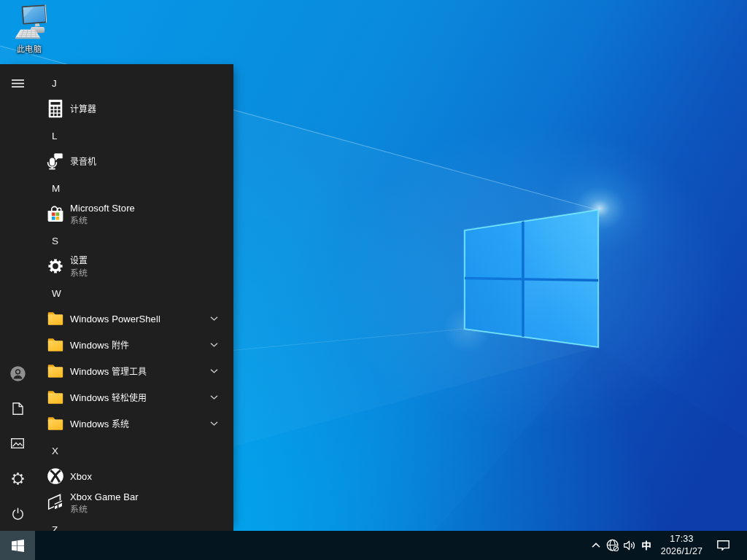 This screenshot has height=560, width=747. I want to click on app-item-windows-admin-tools: Windows, so click(134, 371).